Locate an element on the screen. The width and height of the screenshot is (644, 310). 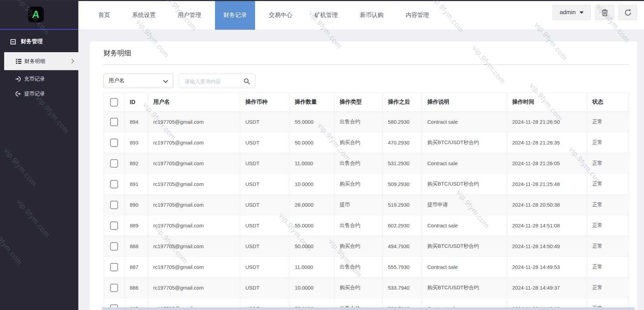
top-navigation: 首页 系统设置 用户管理 财务记录 交易中心 矿机管理 新币认购 内容管理 ad… is located at coordinates (361, 15).